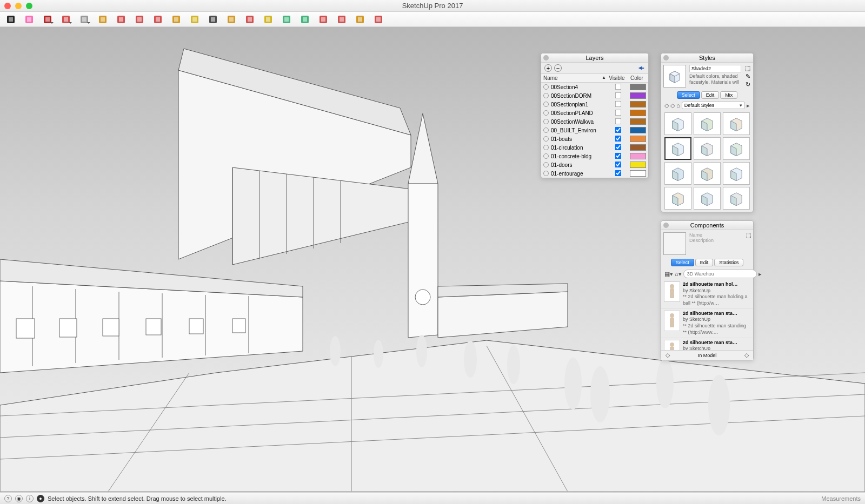 This screenshot has width=865, height=504. I want to click on comp-next-icon: ◇, so click(747, 355).